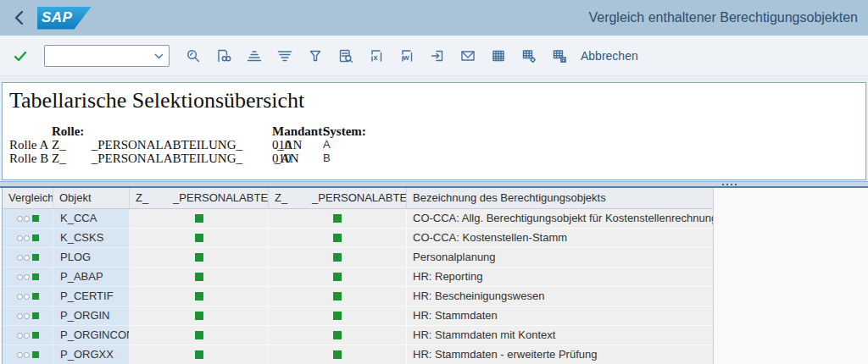 The height and width of the screenshot is (364, 868). I want to click on empty-right-pane, so click(790, 276).